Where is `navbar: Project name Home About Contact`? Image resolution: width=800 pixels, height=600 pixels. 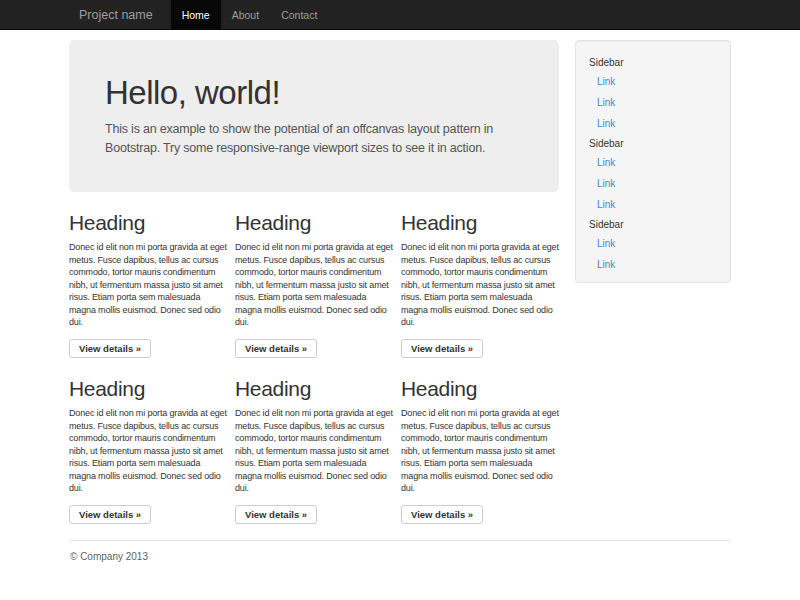
navbar: Project name Home About Contact is located at coordinates (400, 15).